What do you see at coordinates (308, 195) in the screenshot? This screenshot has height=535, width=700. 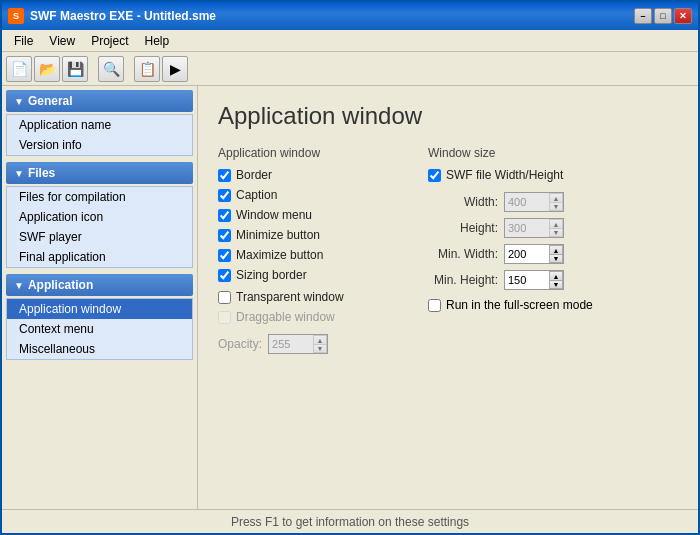 I see `caption-row: Caption` at bounding box center [308, 195].